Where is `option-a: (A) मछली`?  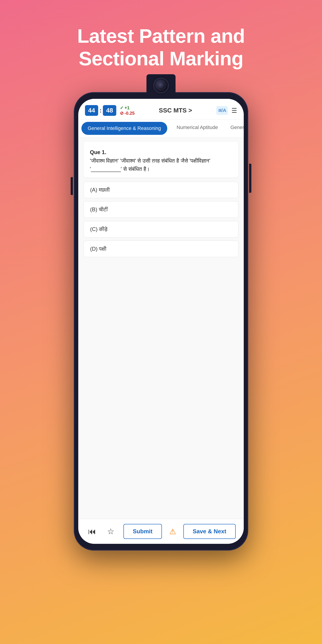
option-a: (A) मछली is located at coordinates (161, 190).